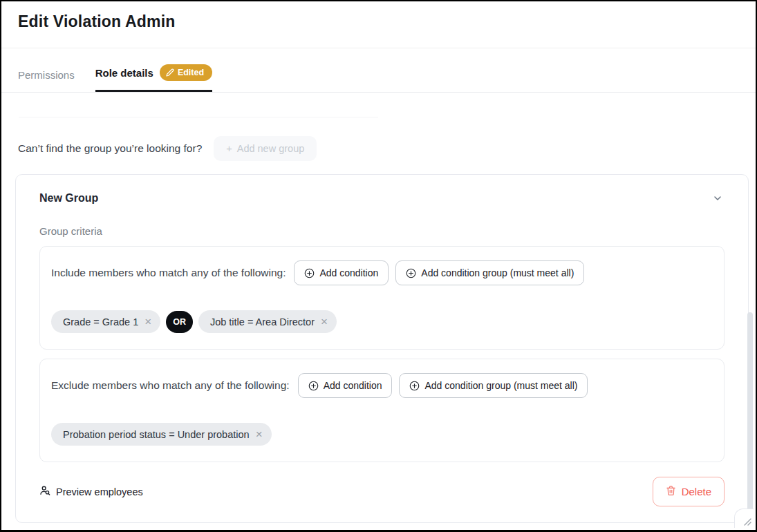 Image resolution: width=757 pixels, height=532 pixels. What do you see at coordinates (265, 149) in the screenshot?
I see `add-new-group-button: + Add new group` at bounding box center [265, 149].